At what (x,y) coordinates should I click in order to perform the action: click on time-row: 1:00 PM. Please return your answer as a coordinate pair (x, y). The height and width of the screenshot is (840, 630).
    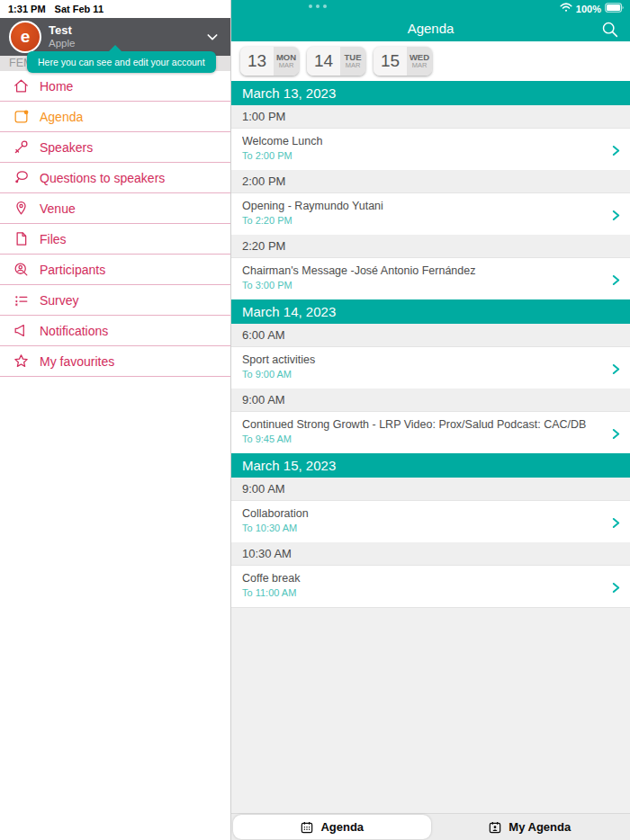
    Looking at the image, I should click on (430, 117).